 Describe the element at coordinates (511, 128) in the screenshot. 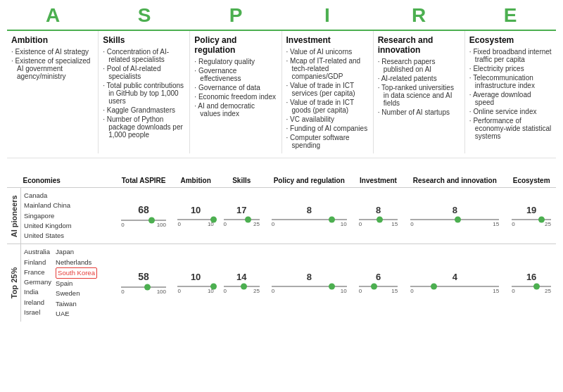

I see `aspire-item-5-5: Performance of economy-wide statistical …` at that location.